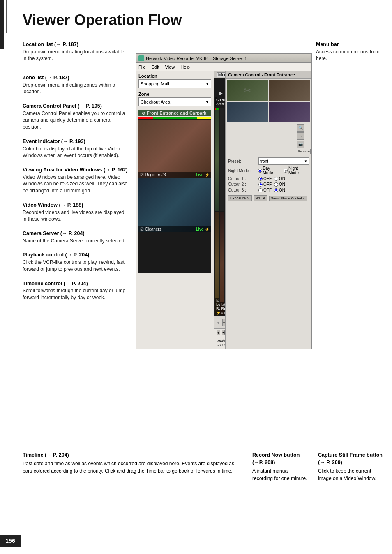 Image resolution: width=392 pixels, height=554 pixels. Describe the element at coordinates (217, 307) in the screenshot. I see `video-label-lounge: ☑ Lounge Room ⚡` at that location.